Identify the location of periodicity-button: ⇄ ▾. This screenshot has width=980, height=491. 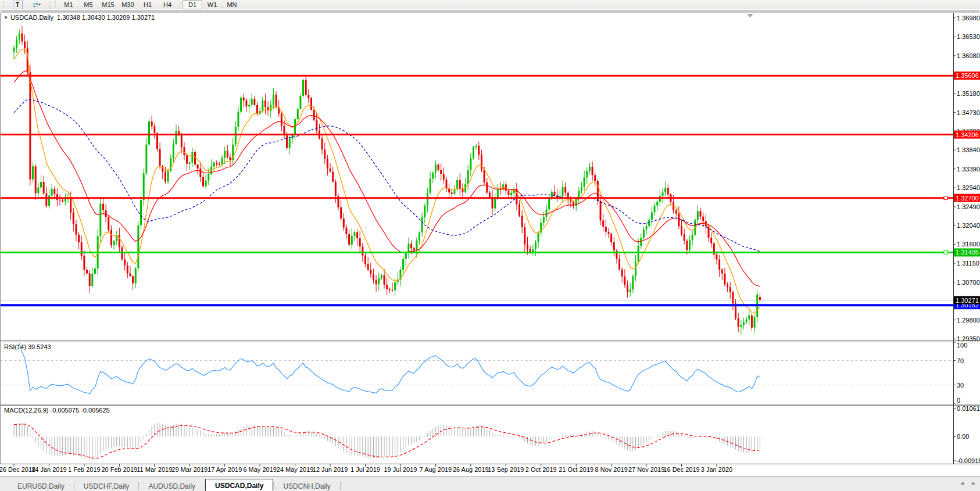
(37, 5).